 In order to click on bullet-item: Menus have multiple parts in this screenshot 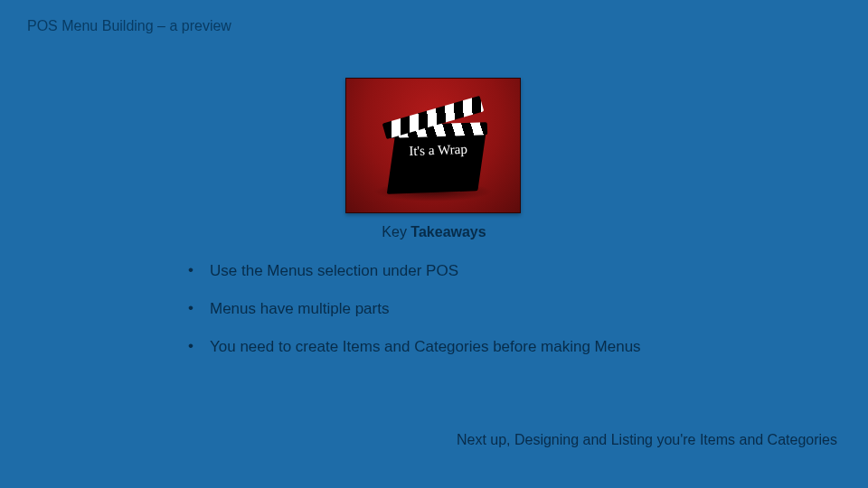, I will do `click(492, 309)`.